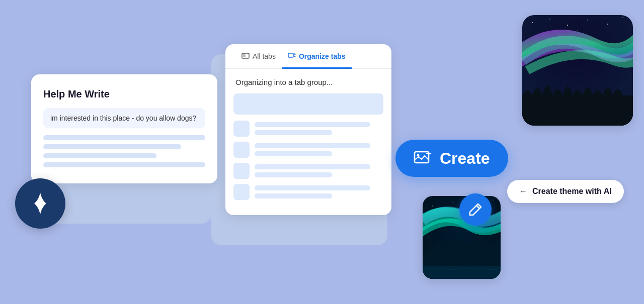 The image size is (644, 304). I want to click on aurora-top-image, so click(578, 70).